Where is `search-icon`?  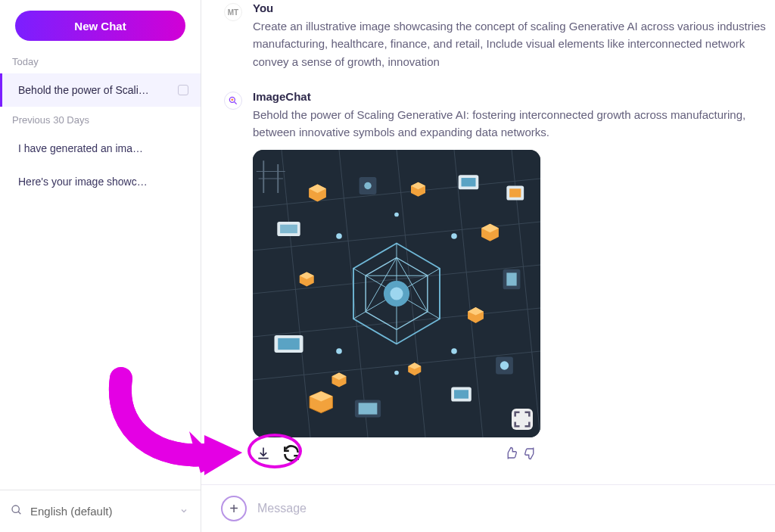
search-icon is located at coordinates (17, 512).